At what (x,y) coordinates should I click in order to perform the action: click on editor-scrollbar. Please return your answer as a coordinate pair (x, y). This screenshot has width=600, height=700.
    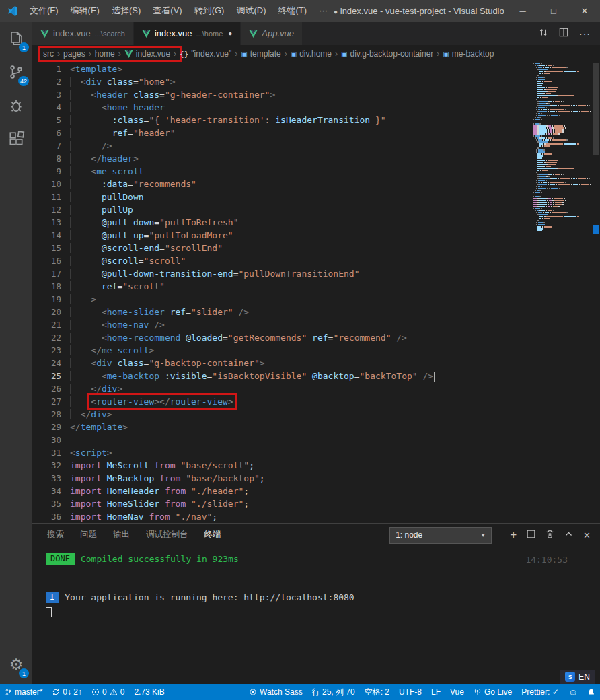
    Looking at the image, I should click on (596, 293).